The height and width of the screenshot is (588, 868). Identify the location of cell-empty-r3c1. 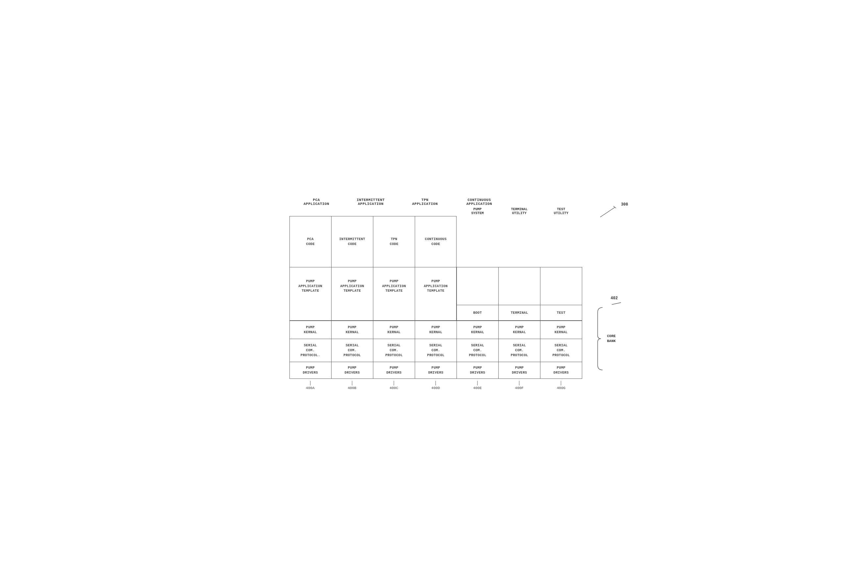
(310, 313).